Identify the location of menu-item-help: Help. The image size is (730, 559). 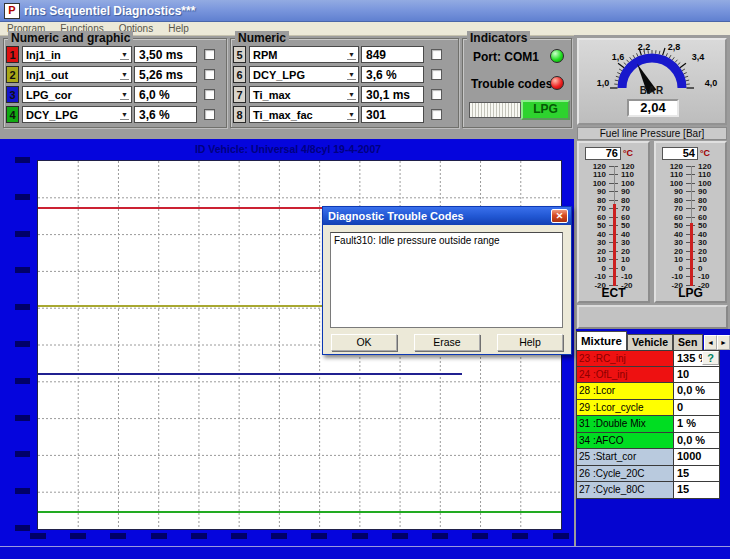
(178, 28).